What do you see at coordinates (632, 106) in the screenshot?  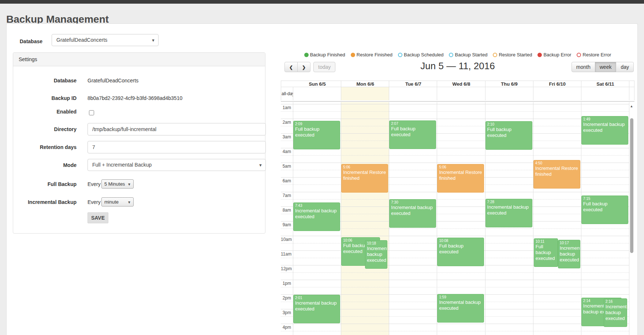 I see `scroll-up-icon: ▲` at bounding box center [632, 106].